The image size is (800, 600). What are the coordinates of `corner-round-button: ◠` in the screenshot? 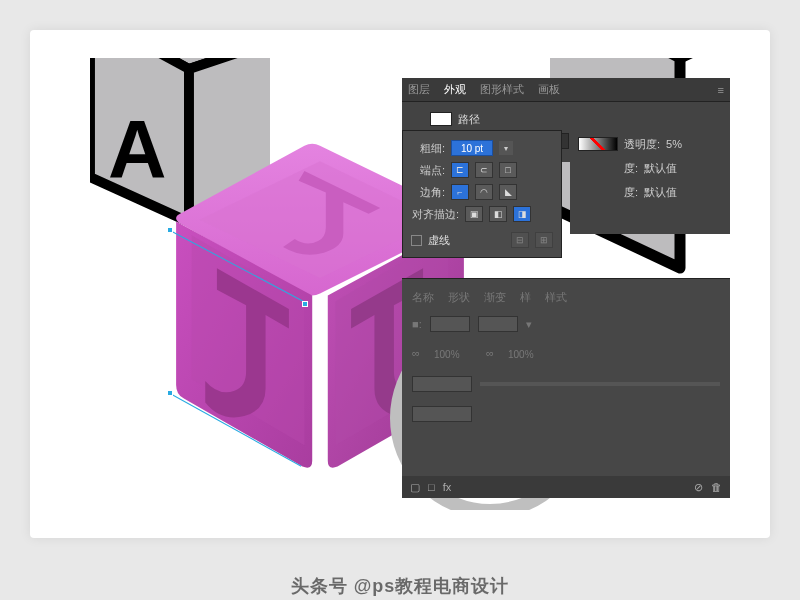 It's located at (484, 192).